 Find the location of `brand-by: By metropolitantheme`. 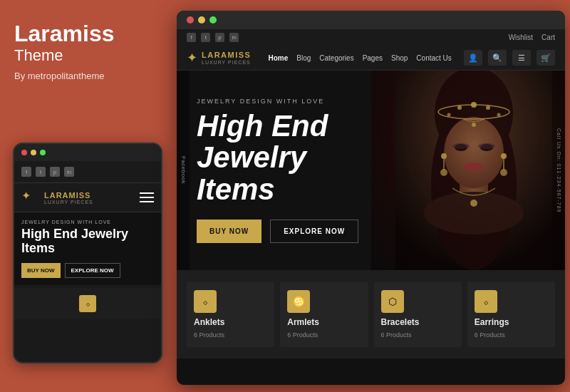

brand-by: By metropolitantheme is located at coordinates (86, 76).